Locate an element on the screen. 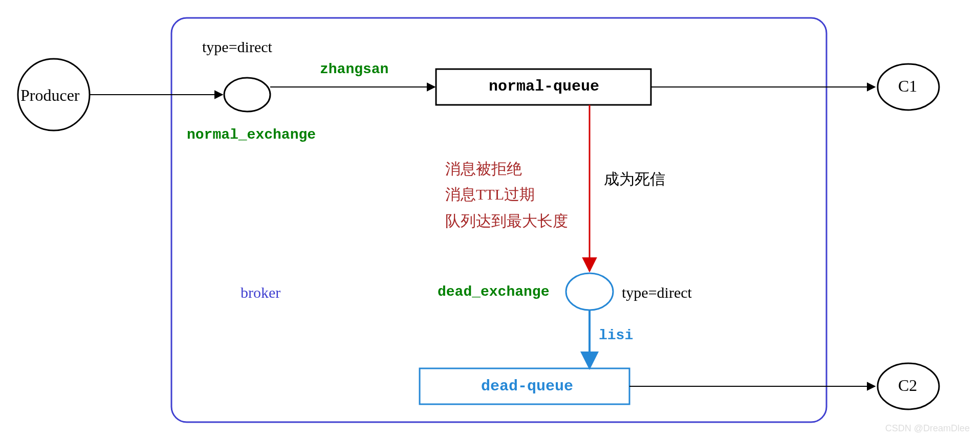 The height and width of the screenshot is (439, 980). dead-becomes-label: 成为死信 is located at coordinates (635, 179).